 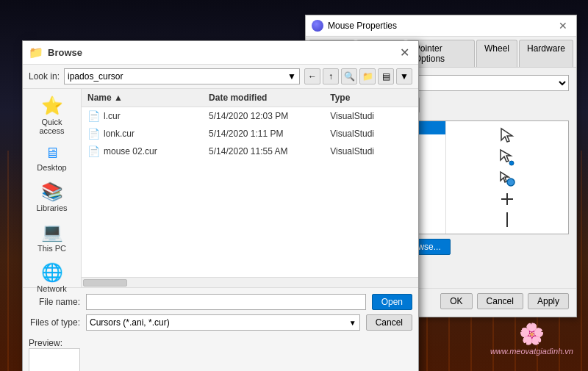 What do you see at coordinates (507, 135) in the screenshot?
I see `cursor-normal` at bounding box center [507, 135].